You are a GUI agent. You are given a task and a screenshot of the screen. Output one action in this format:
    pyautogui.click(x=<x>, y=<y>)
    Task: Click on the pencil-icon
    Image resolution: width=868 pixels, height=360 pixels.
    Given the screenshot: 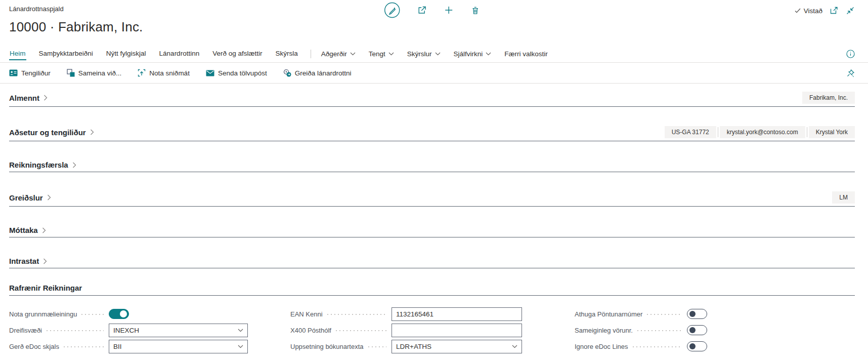 What is the action you would take?
    pyautogui.click(x=392, y=10)
    